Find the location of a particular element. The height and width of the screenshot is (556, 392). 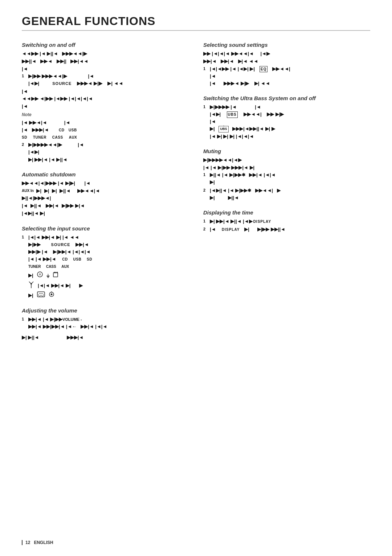

section-sound-settings: Selecting sound settings ▶▶ |◄|◄|◄ ▶▶◄◄|… is located at coordinates (287, 65).